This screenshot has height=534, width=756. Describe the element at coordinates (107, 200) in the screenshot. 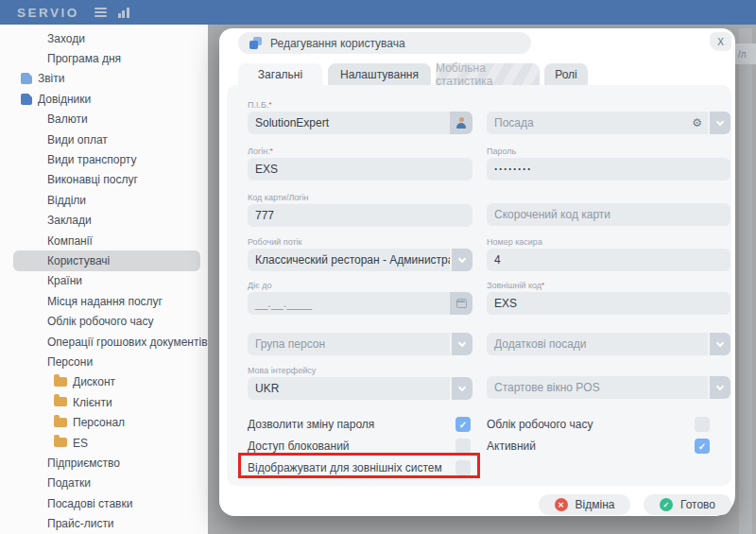

I see `sidebar-item-viddily: Відділи` at that location.